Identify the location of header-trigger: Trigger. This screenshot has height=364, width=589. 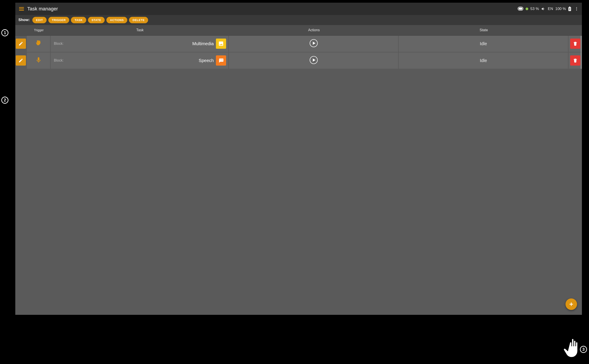
(39, 30).